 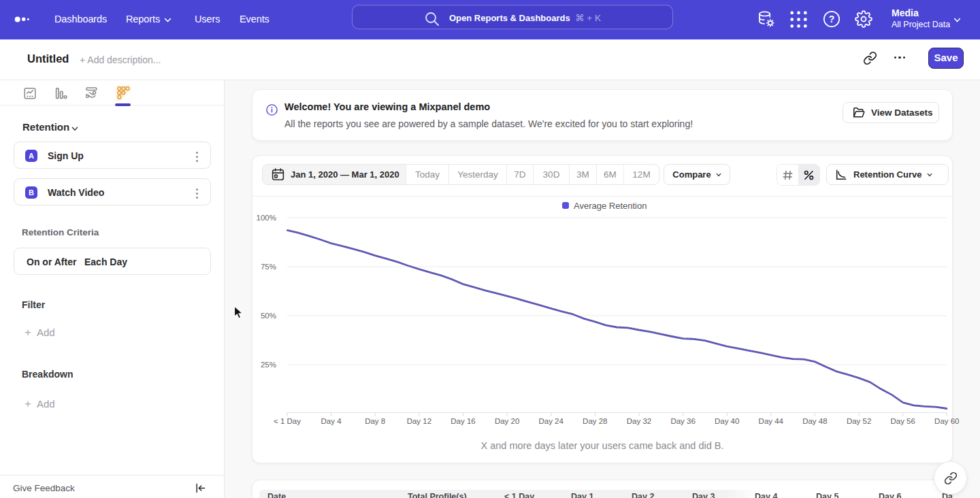 What do you see at coordinates (727, 421) in the screenshot?
I see `svg-text: Day 40` at bounding box center [727, 421].